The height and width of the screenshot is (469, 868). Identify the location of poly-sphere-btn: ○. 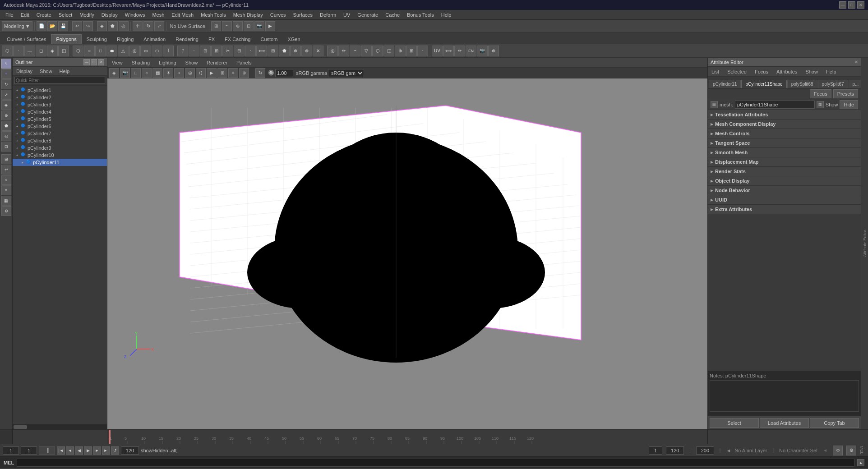
(89, 51).